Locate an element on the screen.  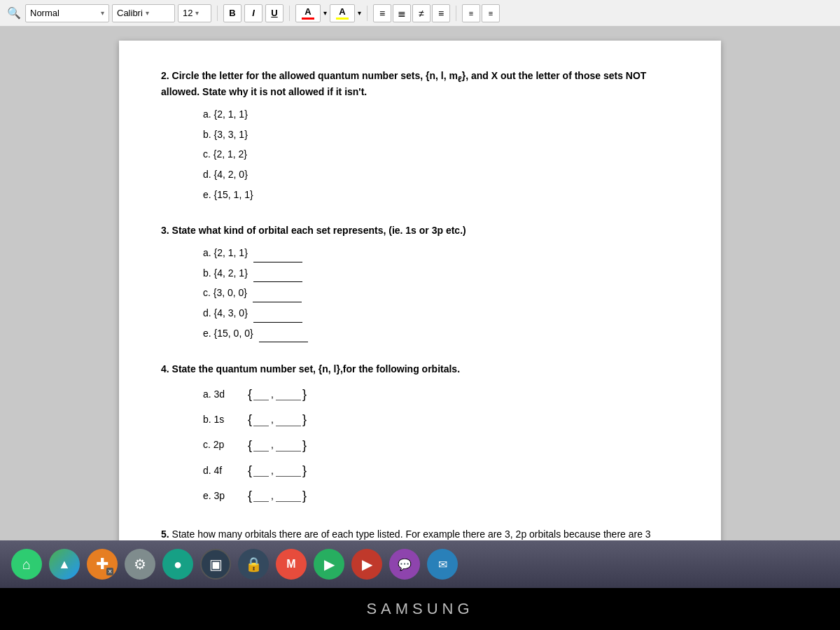
list-buttons: ≡ ≡ is located at coordinates (481, 13).